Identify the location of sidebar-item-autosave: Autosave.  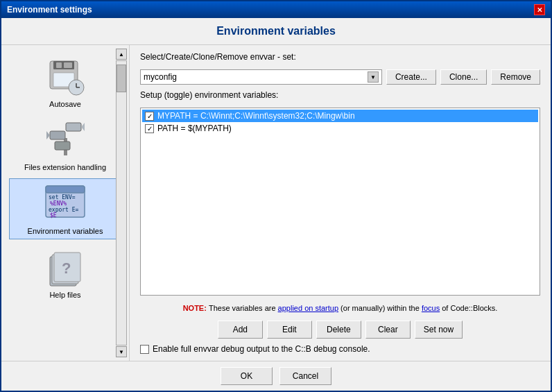
(65, 82).